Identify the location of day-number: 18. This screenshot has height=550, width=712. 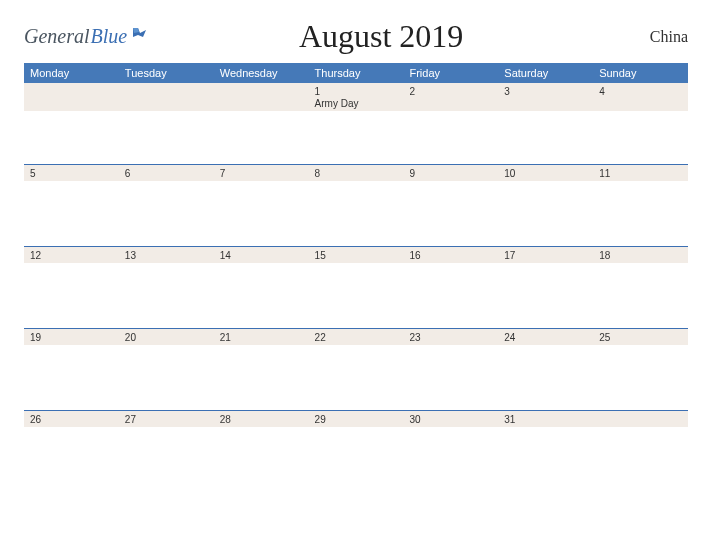
(640, 256).